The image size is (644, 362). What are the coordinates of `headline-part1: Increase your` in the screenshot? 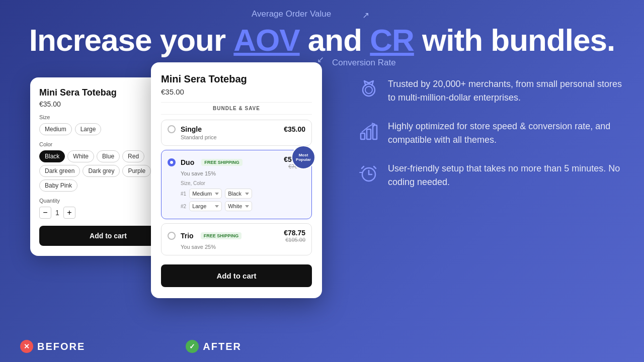 It's located at (131, 40).